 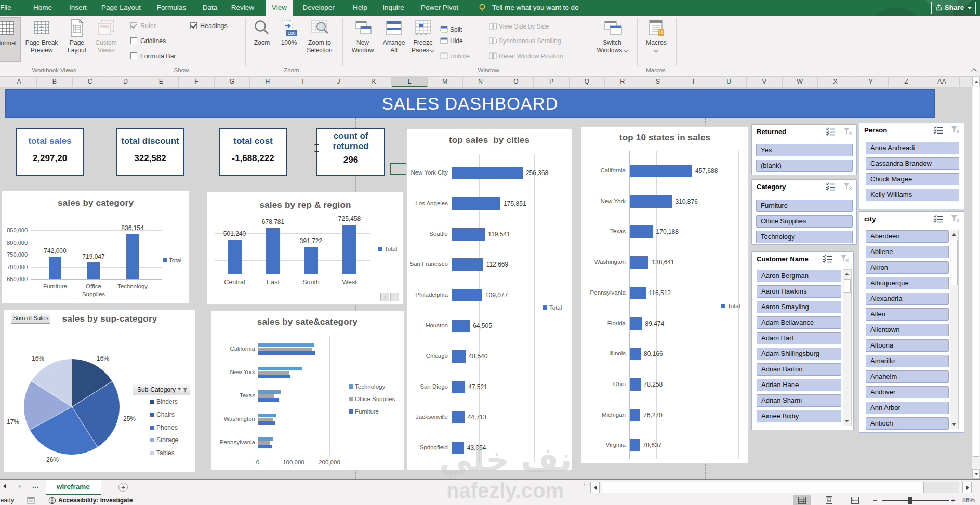 I want to click on share-button: Share, so click(x=953, y=8).